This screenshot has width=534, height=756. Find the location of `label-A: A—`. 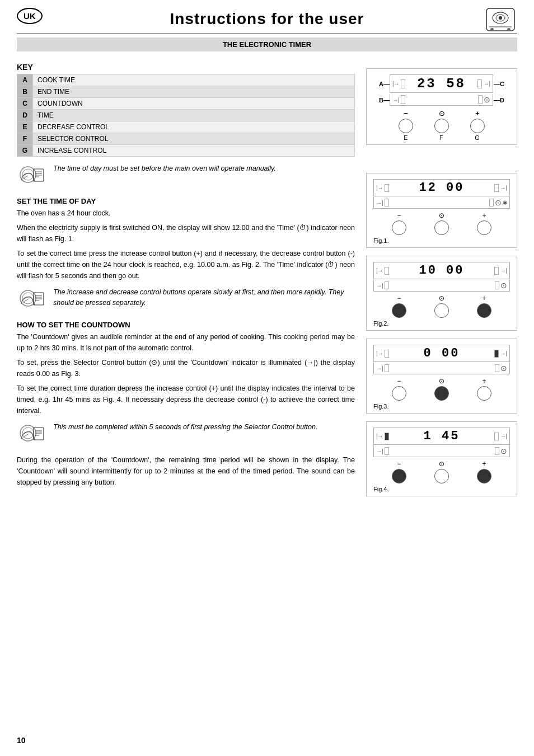

label-A: A— is located at coordinates (384, 84).